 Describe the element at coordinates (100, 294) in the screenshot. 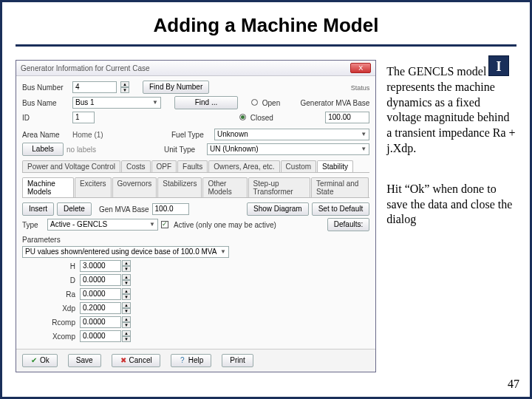

I see `param-field-ra: 0.0000` at that location.